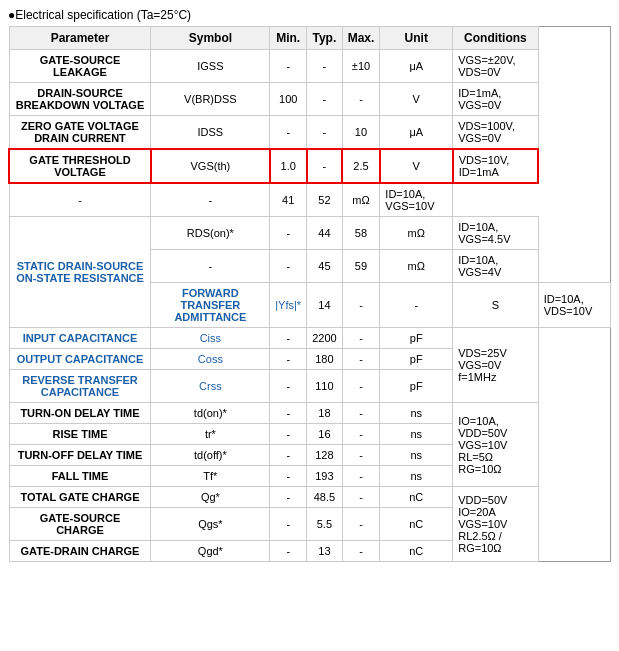 This screenshot has height=651, width=619. Describe the element at coordinates (496, 100) in the screenshot. I see `conditions-cell: ID=1mA, VGS=0V` at that location.